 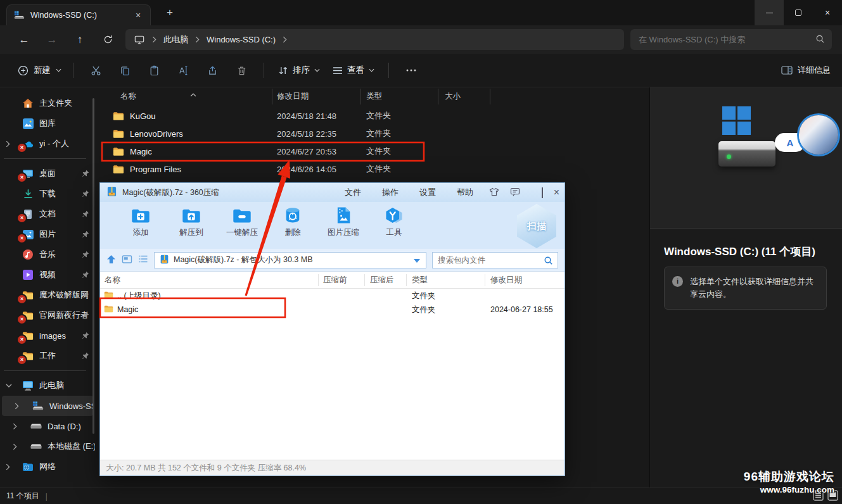 What do you see at coordinates (417, 261) in the screenshot?
I see `dropdown-arrow-icon` at bounding box center [417, 261].